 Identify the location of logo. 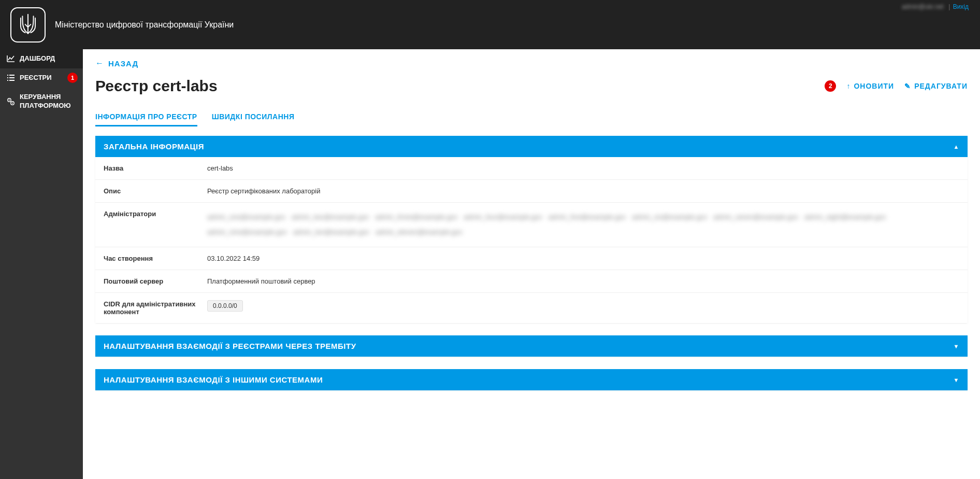
(28, 25).